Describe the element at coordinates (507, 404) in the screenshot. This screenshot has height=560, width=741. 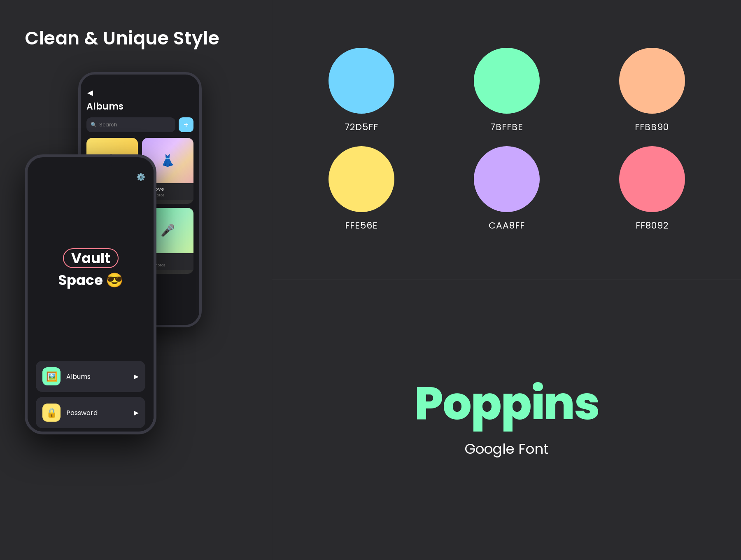
I see `font-name-display: Poppins` at that location.